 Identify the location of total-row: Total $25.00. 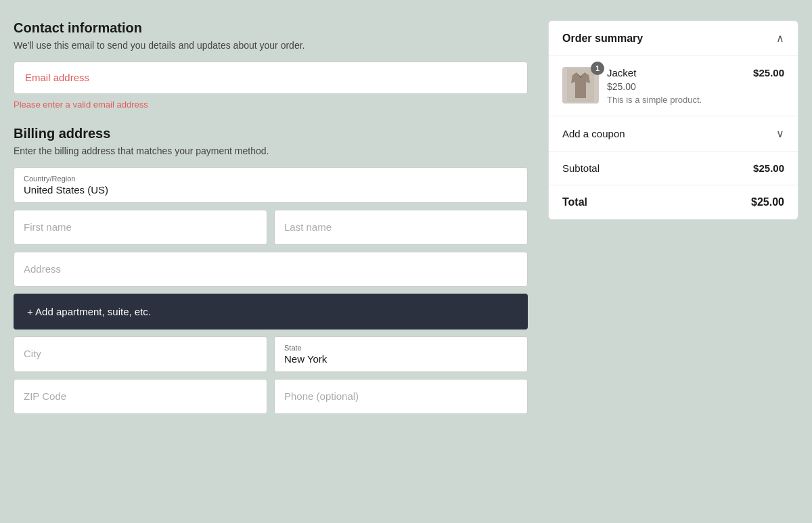
(673, 202).